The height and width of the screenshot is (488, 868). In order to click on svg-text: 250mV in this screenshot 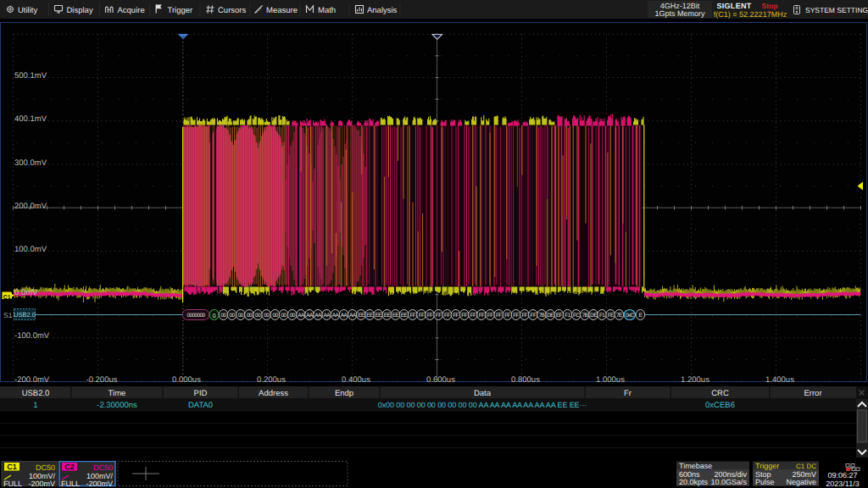, I will do `click(804, 474)`.